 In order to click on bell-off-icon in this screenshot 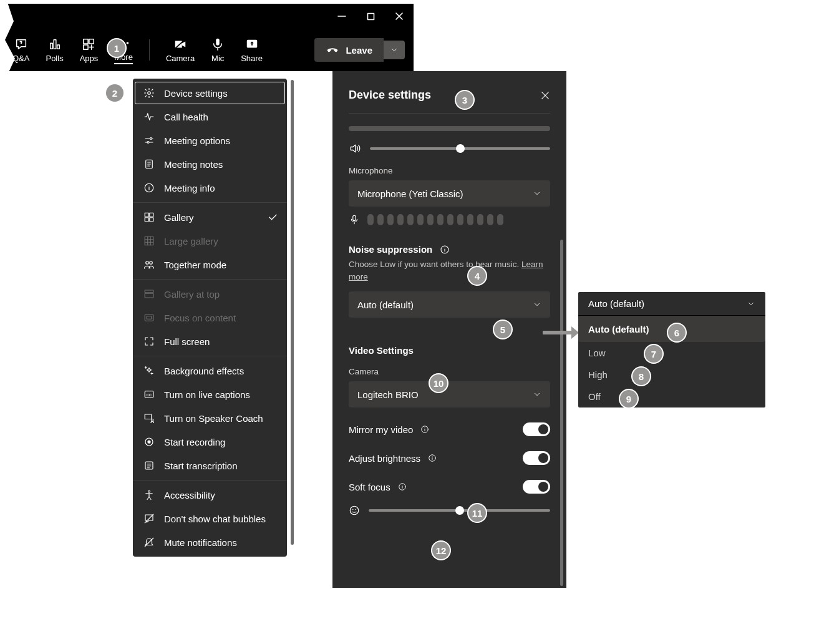, I will do `click(149, 542)`.